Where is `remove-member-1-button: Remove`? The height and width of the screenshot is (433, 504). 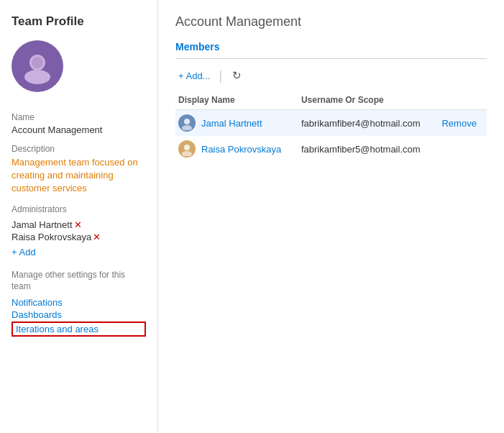
remove-member-1-button: Remove is located at coordinates (459, 124).